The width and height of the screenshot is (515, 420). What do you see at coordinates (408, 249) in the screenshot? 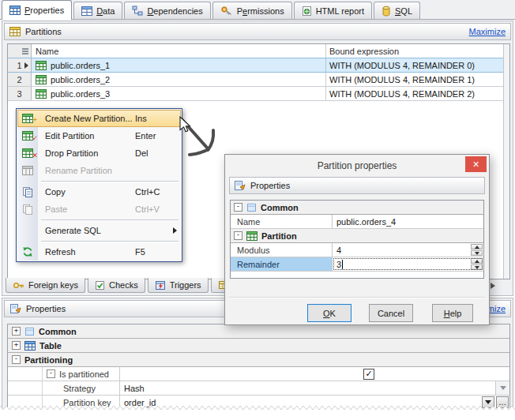
I see `modulus-value-field: 4` at bounding box center [408, 249].